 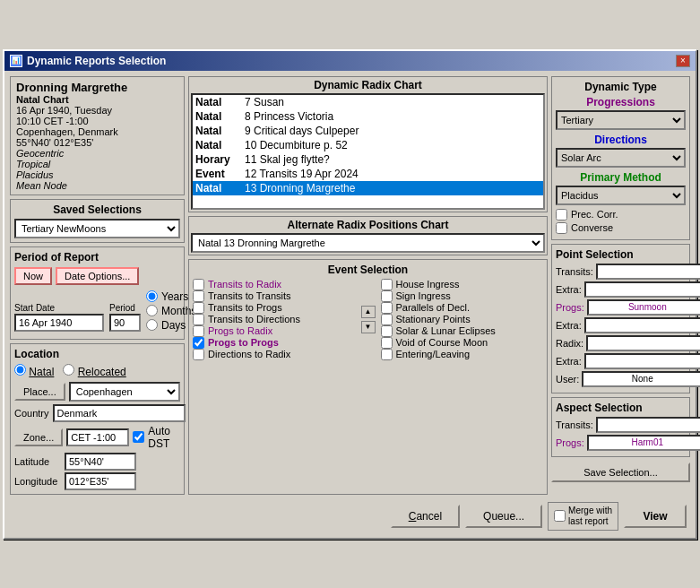 What do you see at coordinates (350, 61) in the screenshot?
I see `title-bar: 📊 Dynamic Reports Selection ×` at bounding box center [350, 61].